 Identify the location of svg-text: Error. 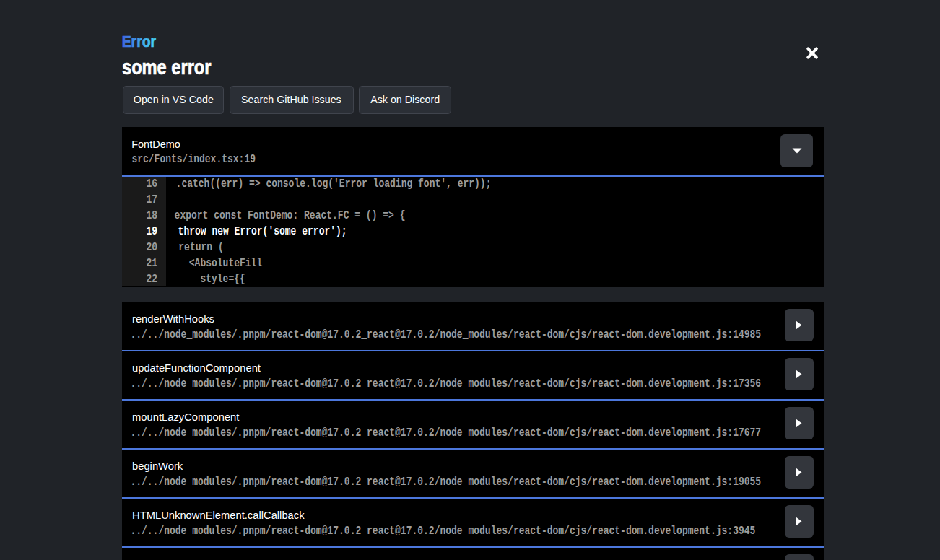
(139, 42).